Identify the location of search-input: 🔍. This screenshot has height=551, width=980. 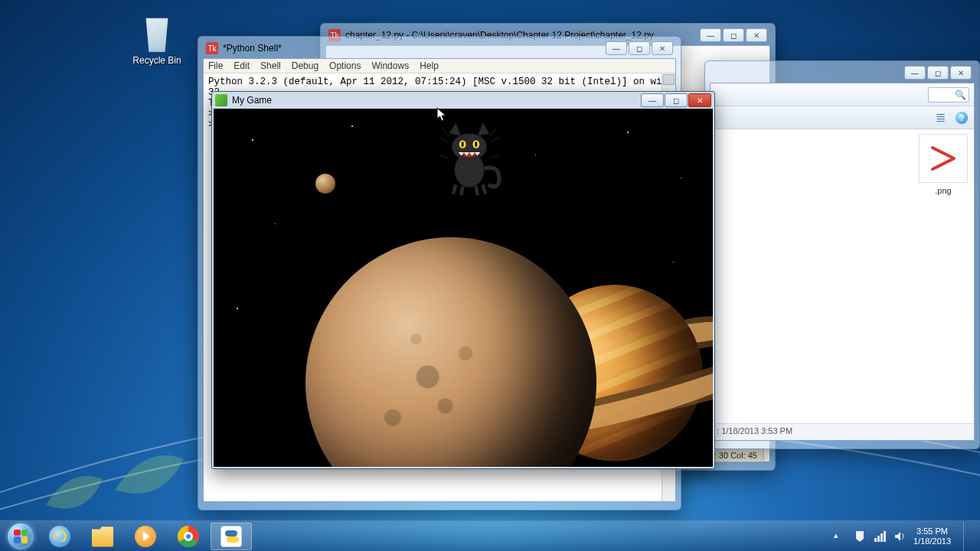
(949, 95).